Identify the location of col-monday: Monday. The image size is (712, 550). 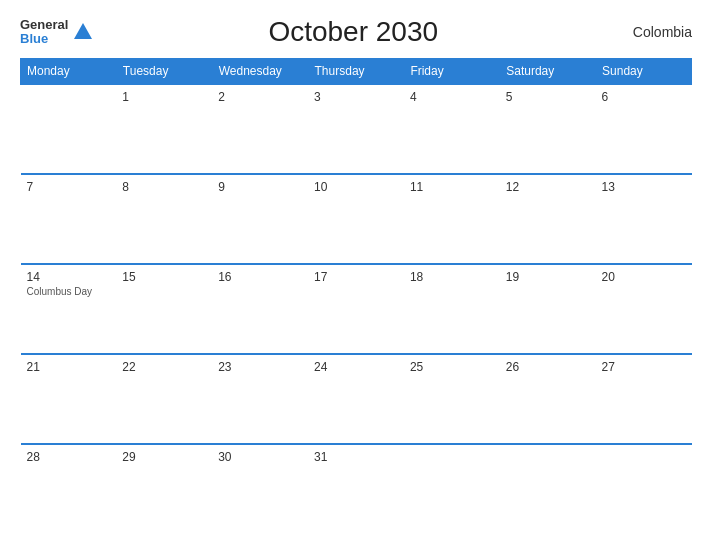
(69, 72).